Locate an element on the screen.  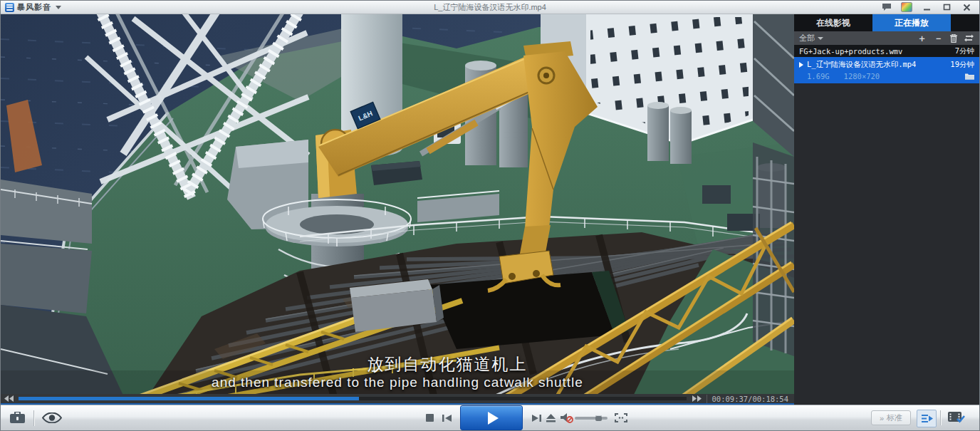
tab-now-playing: 正在播放 is located at coordinates (912, 23).